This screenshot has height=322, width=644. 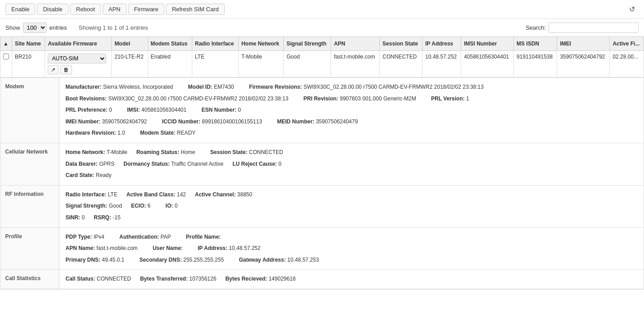 What do you see at coordinates (627, 64) in the screenshot?
I see `cell-active-fi: 02.28.00...` at bounding box center [627, 64].